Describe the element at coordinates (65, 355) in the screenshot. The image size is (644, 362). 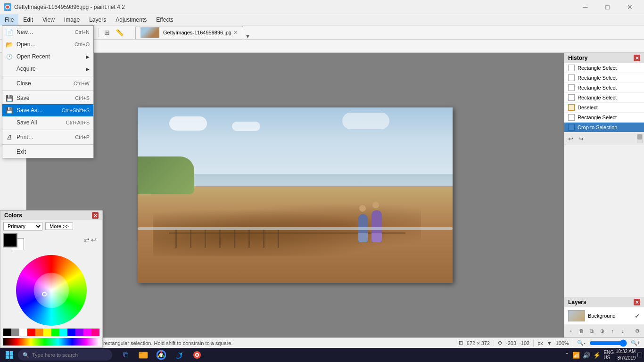
I see `taskbar-search: 🔍 Type here to search` at that location.